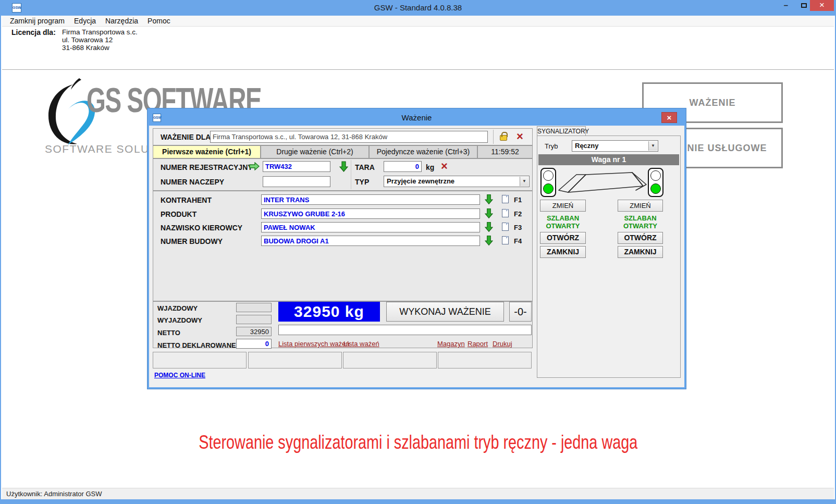  What do you see at coordinates (451, 344) in the screenshot?
I see `magazyn-link: Magazyn` at bounding box center [451, 344].